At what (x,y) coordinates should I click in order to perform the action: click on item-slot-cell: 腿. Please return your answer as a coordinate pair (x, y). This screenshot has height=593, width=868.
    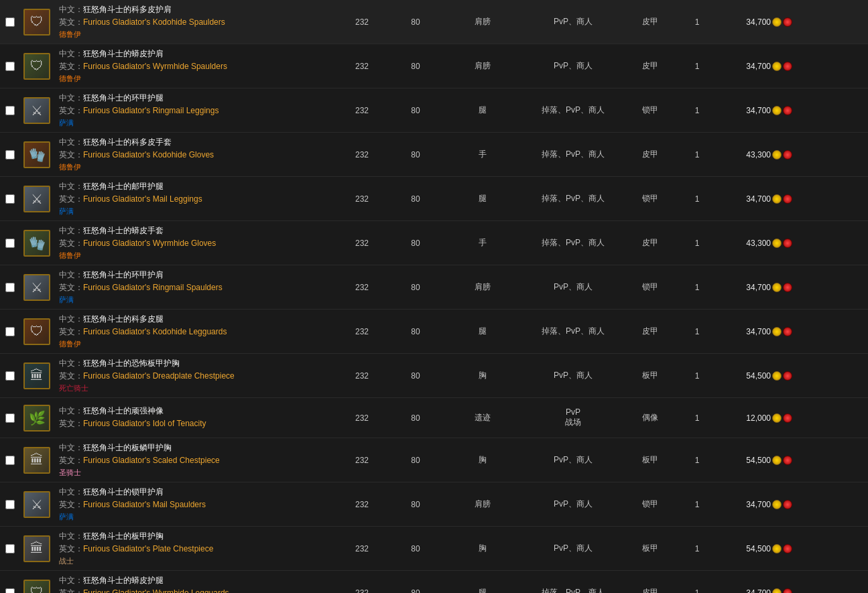
    Looking at the image, I should click on (483, 590).